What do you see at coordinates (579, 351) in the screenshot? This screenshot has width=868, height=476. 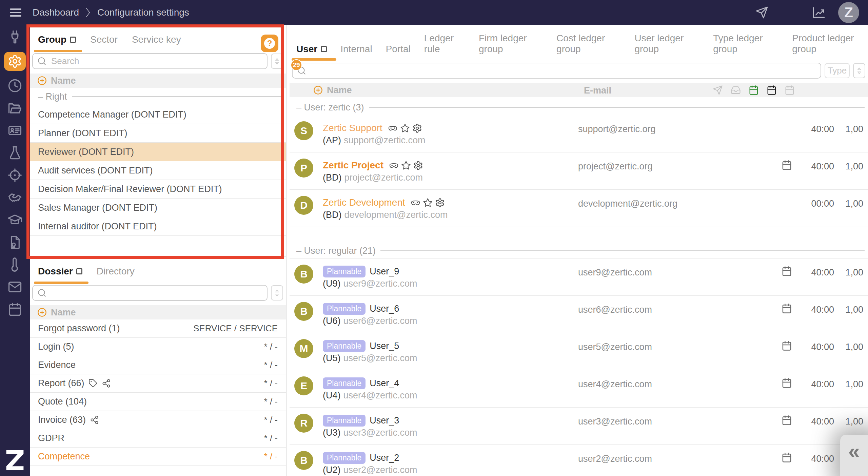 I see `table-row: M Plannable User_5 (U5)user5@zertic.com …` at bounding box center [579, 351].